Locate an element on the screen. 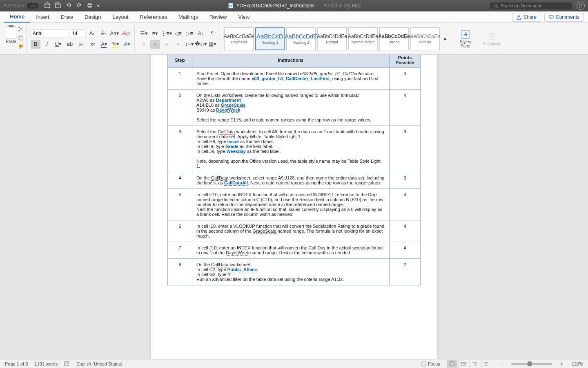 This screenshot has height=368, width=588. word-count: 1101 words is located at coordinates (46, 364).